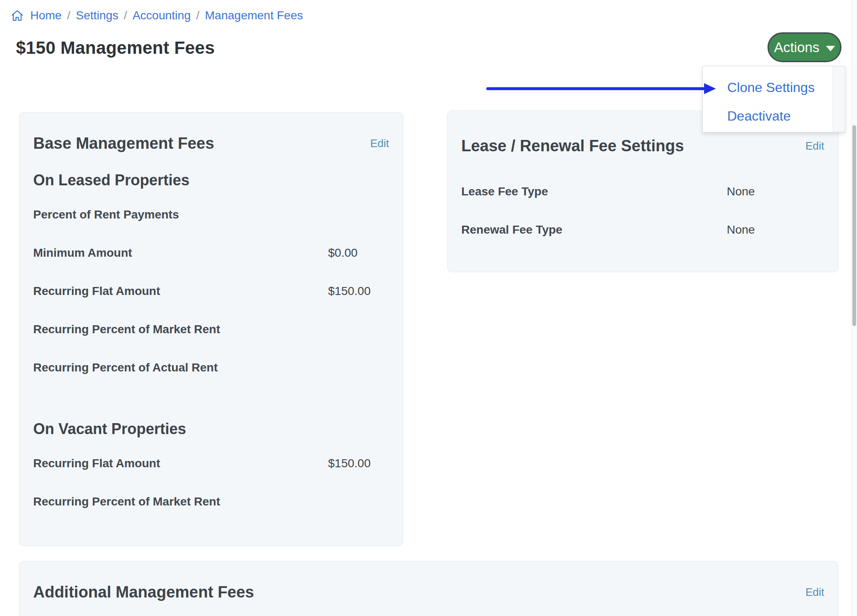  What do you see at coordinates (181, 215) in the screenshot?
I see `fee-label: Percent of Rent Payments` at bounding box center [181, 215].